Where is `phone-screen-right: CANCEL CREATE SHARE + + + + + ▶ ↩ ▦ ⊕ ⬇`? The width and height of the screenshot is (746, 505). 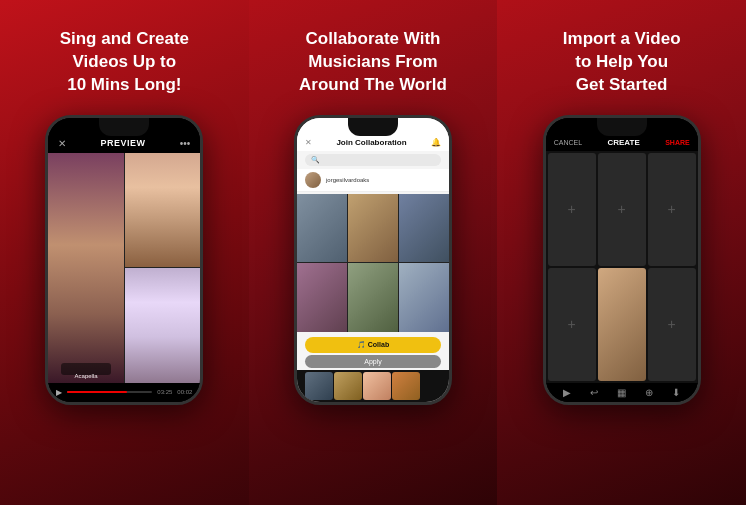 phone-screen-right: CANCEL CREATE SHARE + + + + + ▶ ↩ ▦ ⊕ ⬇ is located at coordinates (622, 260).